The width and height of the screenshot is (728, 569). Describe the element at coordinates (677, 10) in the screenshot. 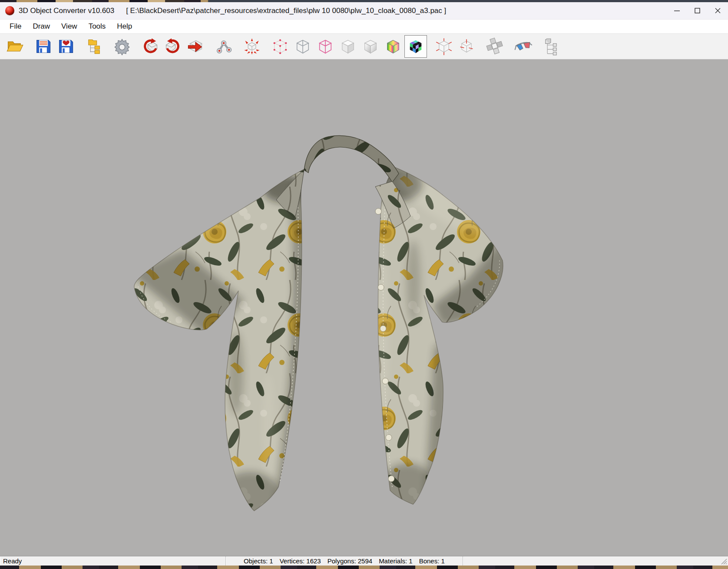

I see `minimize-icon` at that location.